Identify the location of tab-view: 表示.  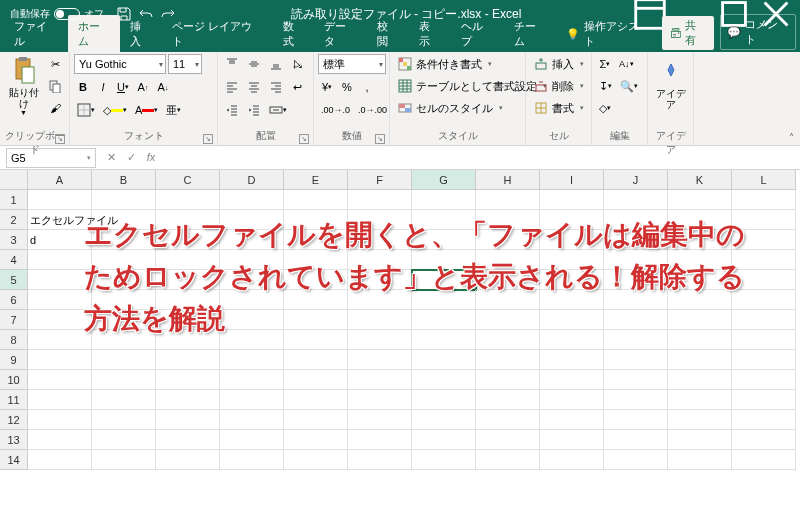
(430, 34).